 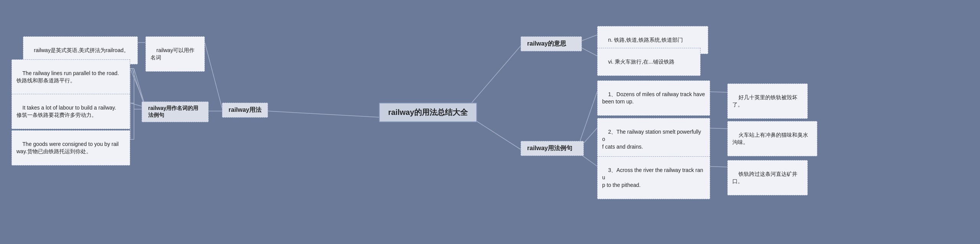 I want to click on node-railway-can-noun: railway可以用作名词, so click(x=175, y=54).